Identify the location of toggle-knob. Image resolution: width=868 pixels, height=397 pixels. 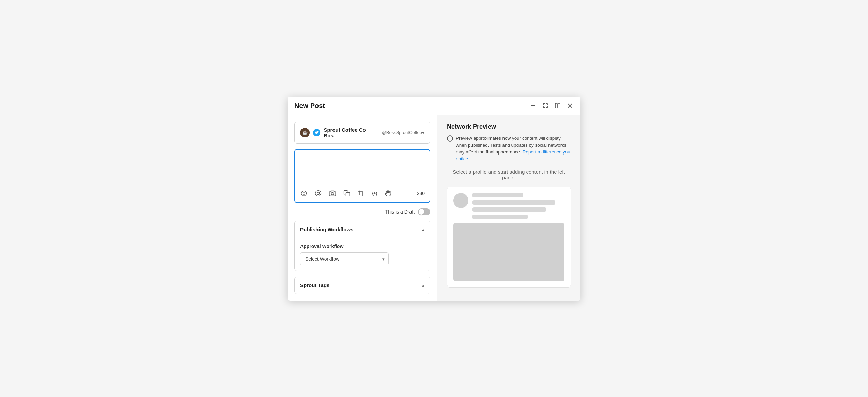
(421, 212).